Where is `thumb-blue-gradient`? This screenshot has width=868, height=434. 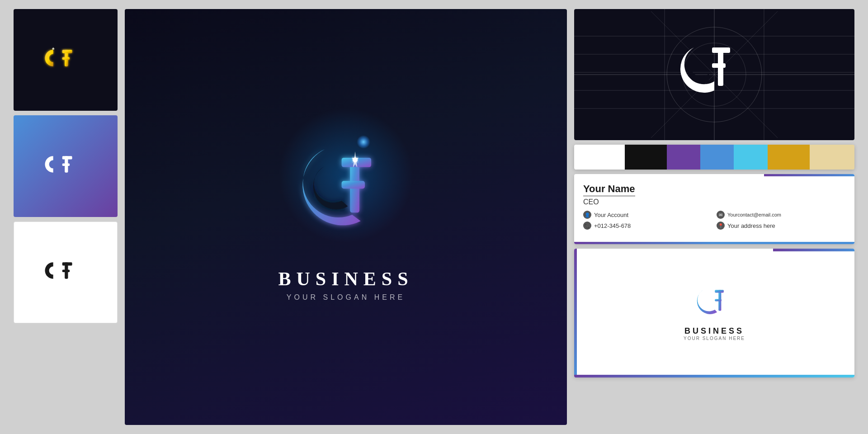
thumb-blue-gradient is located at coordinates (66, 166).